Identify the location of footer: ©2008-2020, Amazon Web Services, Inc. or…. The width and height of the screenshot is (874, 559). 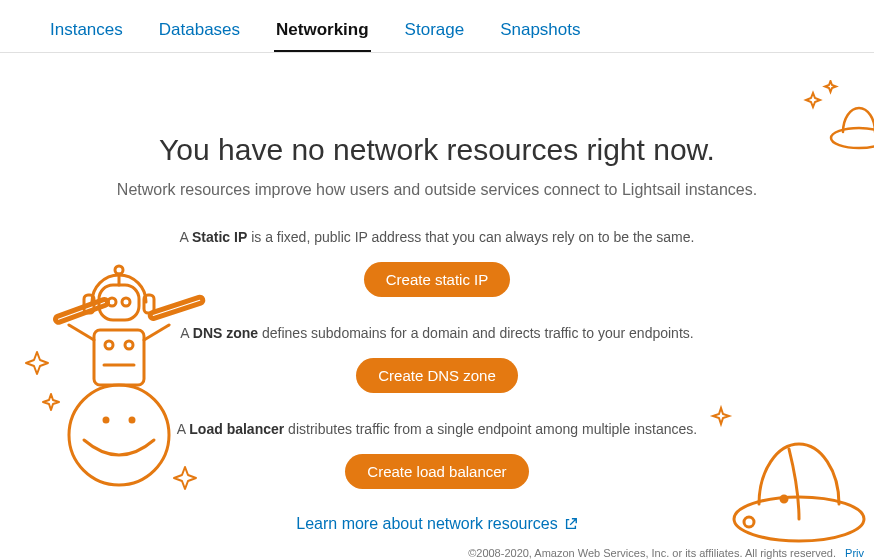
(666, 553).